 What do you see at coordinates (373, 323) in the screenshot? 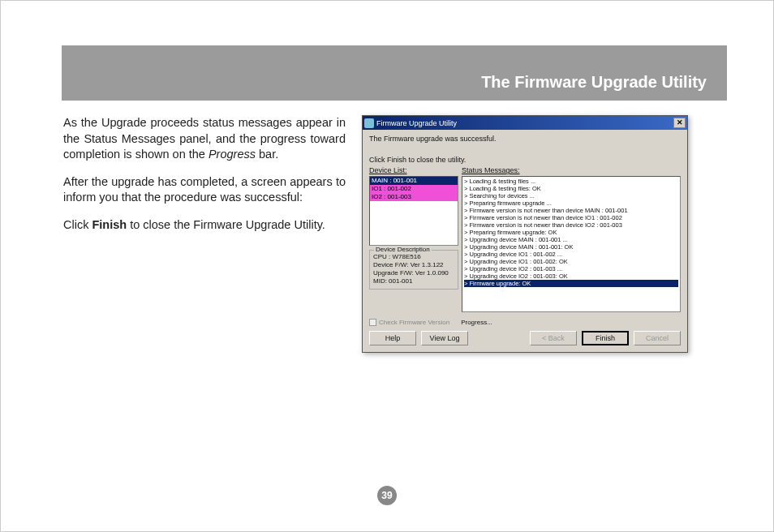
I see `checkbox-icon` at bounding box center [373, 323].